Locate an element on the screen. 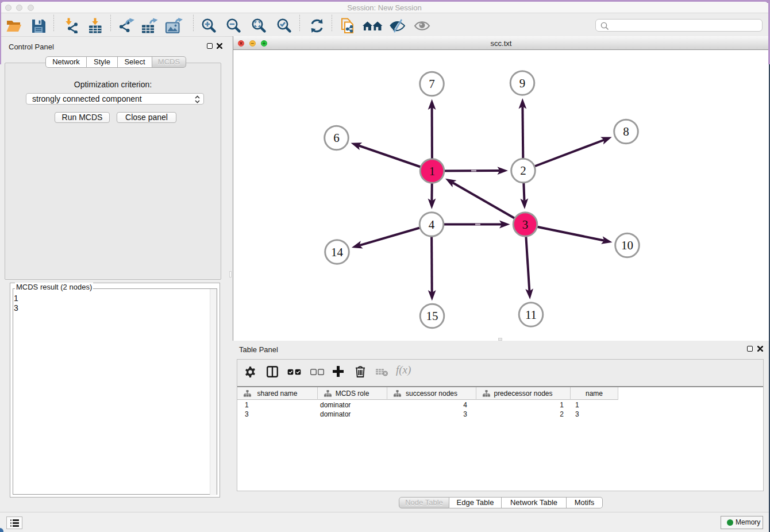 This screenshot has height=532, width=770. svg-text: 2 is located at coordinates (523, 171).